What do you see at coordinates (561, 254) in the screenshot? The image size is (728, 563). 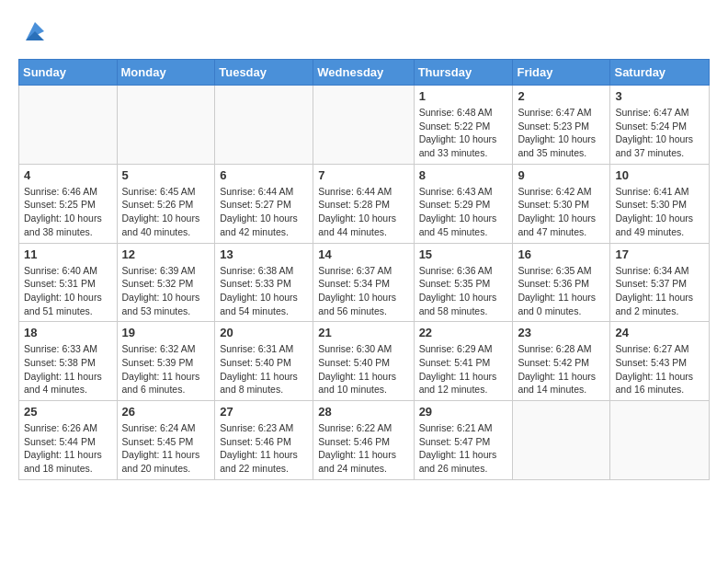 I see `day-number: 16` at bounding box center [561, 254].